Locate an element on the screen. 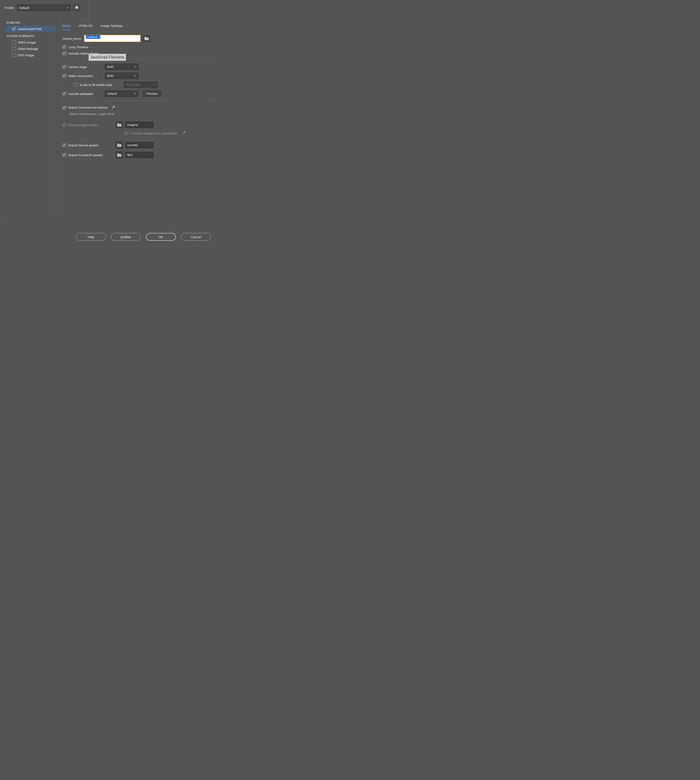 The height and width of the screenshot is (780, 700). output-row: Output name: Untitled-1 is located at coordinates (138, 38).